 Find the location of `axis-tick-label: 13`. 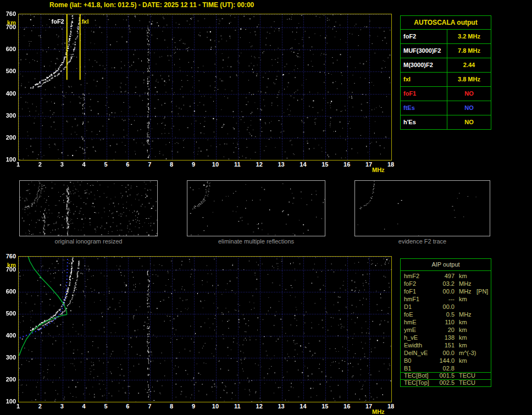

axis-tick-label: 13 is located at coordinates (281, 406).